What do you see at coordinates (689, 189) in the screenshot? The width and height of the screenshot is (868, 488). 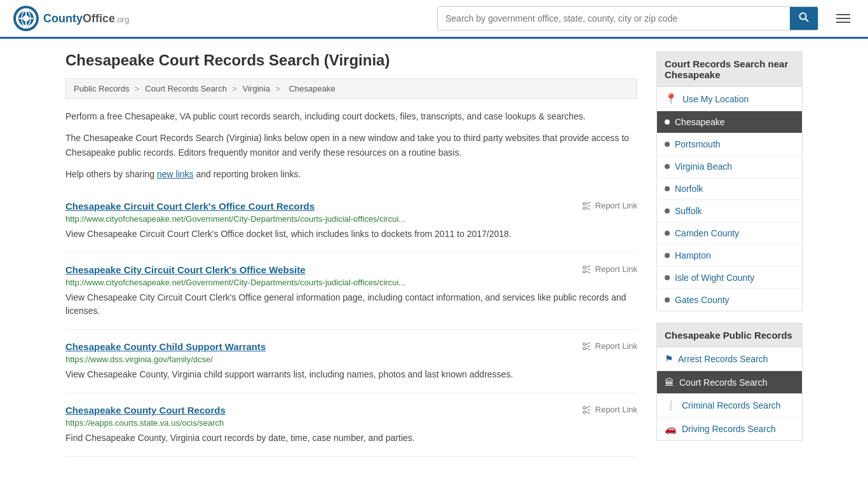 I see `nearby-label-3: Norfolk` at bounding box center [689, 189].